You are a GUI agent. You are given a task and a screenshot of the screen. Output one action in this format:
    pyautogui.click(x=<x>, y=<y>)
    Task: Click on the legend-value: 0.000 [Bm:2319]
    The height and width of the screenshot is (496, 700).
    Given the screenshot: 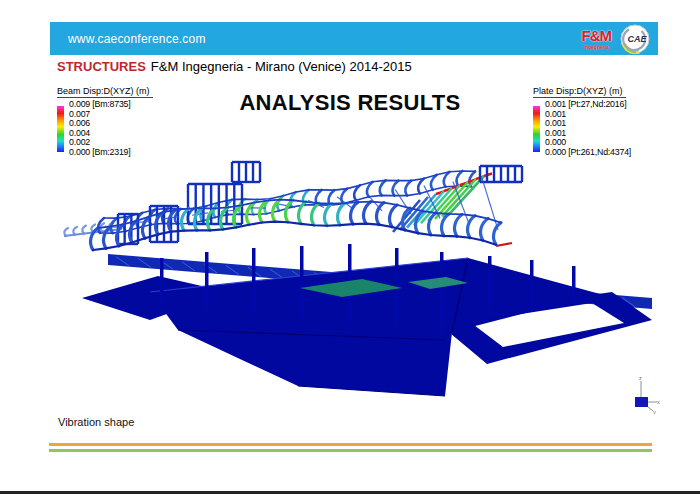 What is the action you would take?
    pyautogui.click(x=100, y=153)
    